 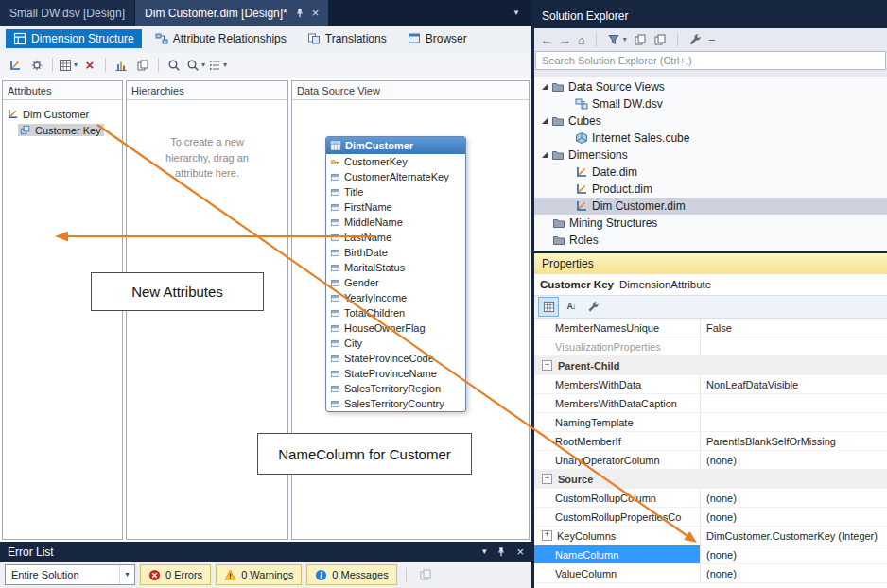 I want to click on zoom-button, so click(x=196, y=65).